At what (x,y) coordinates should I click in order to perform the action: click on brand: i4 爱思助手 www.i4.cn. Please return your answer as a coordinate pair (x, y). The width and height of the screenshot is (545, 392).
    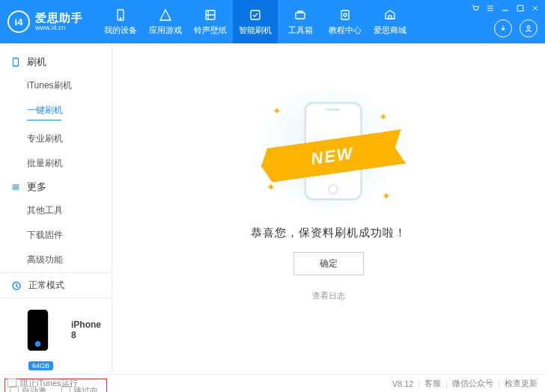
    Looking at the image, I should click on (45, 22).